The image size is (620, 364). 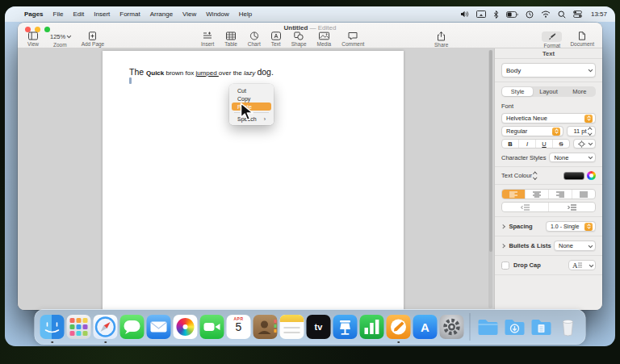 What do you see at coordinates (496, 15) in the screenshot?
I see `bluetooth-icon` at bounding box center [496, 15].